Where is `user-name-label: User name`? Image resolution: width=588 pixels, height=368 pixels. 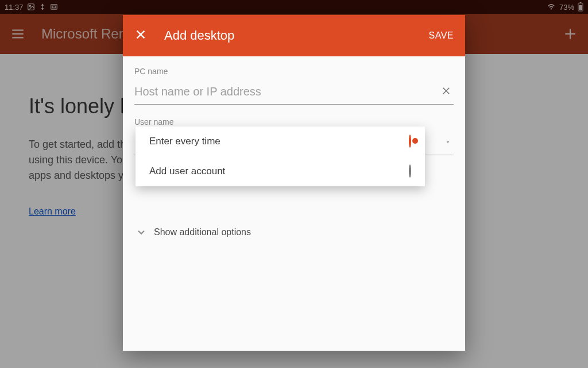
user-name-label: User name is located at coordinates (294, 122).